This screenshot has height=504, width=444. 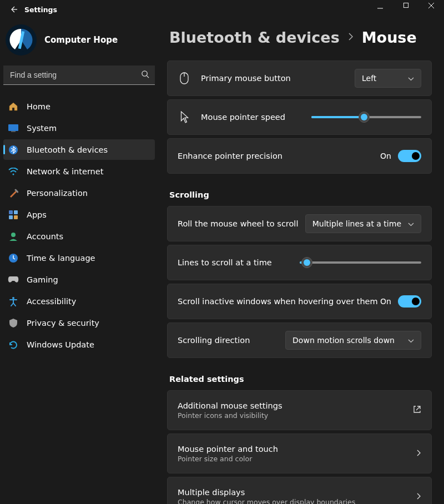 I want to click on lines-to-scroll-slider, so click(x=361, y=263).